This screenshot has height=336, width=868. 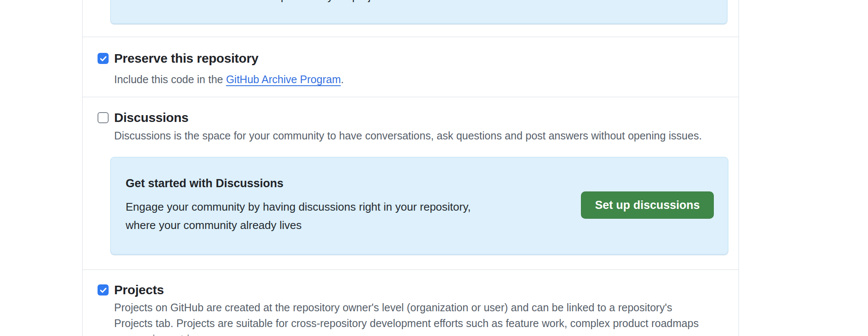 What do you see at coordinates (152, 118) in the screenshot?
I see `discussions-title: Discussions` at bounding box center [152, 118].